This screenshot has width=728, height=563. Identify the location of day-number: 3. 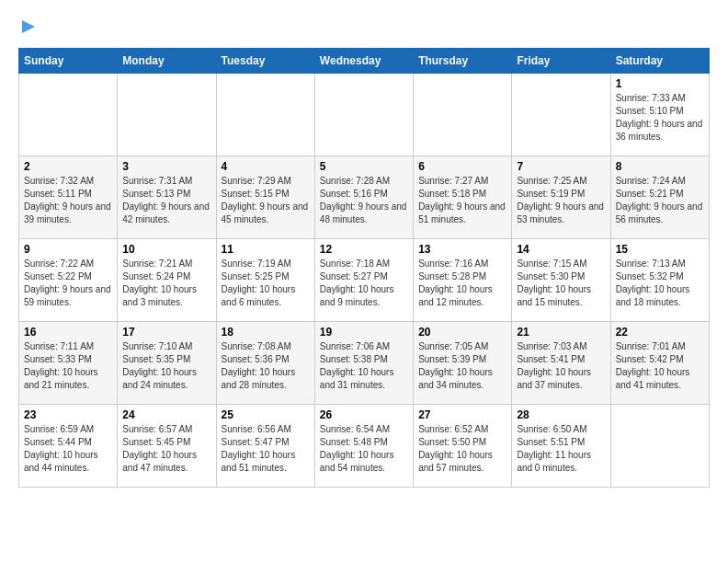
(166, 167).